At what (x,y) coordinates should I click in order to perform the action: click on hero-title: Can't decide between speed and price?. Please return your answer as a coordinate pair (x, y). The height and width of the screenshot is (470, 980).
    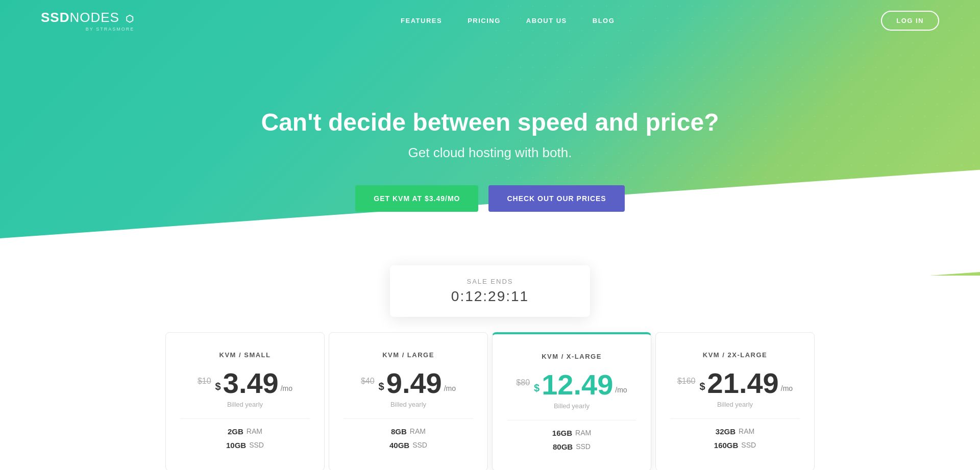
    Looking at the image, I should click on (490, 122).